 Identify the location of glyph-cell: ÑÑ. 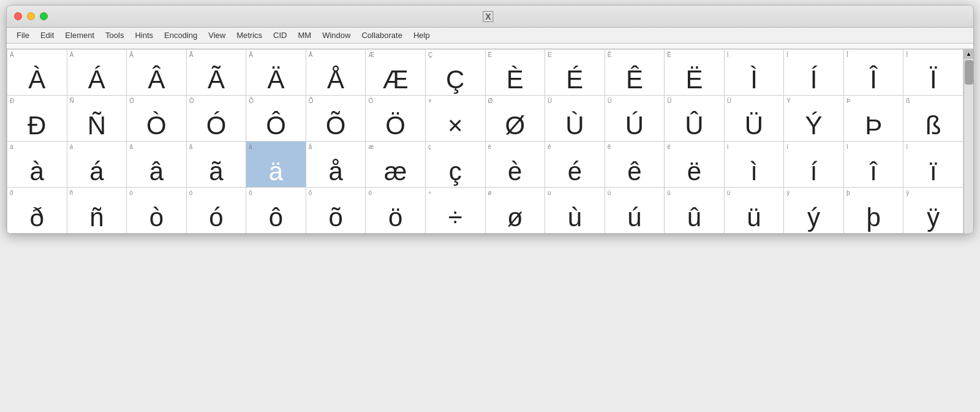
(97, 119).